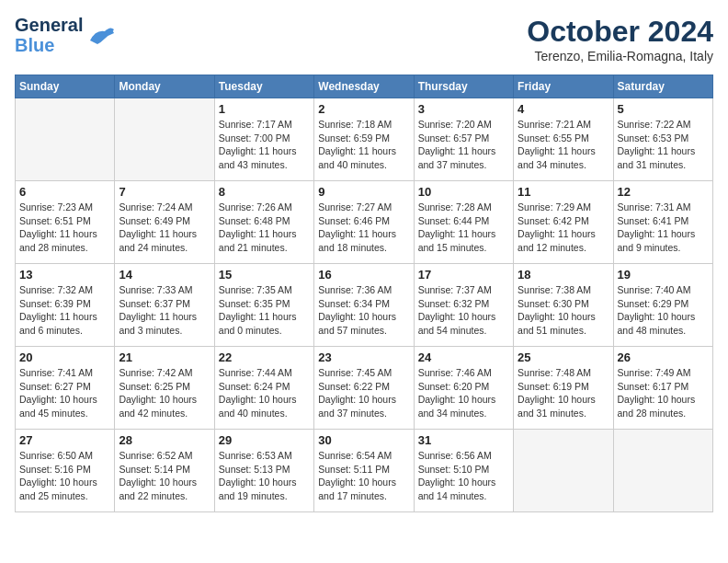  What do you see at coordinates (65, 86) in the screenshot?
I see `weekday-header-sunday: Sunday` at bounding box center [65, 86].